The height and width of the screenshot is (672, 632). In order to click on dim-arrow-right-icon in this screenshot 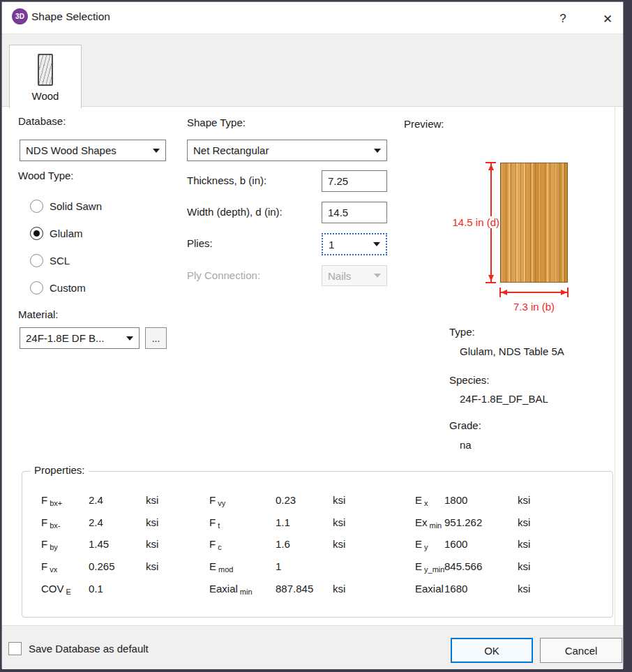, I will do `click(564, 292)`.